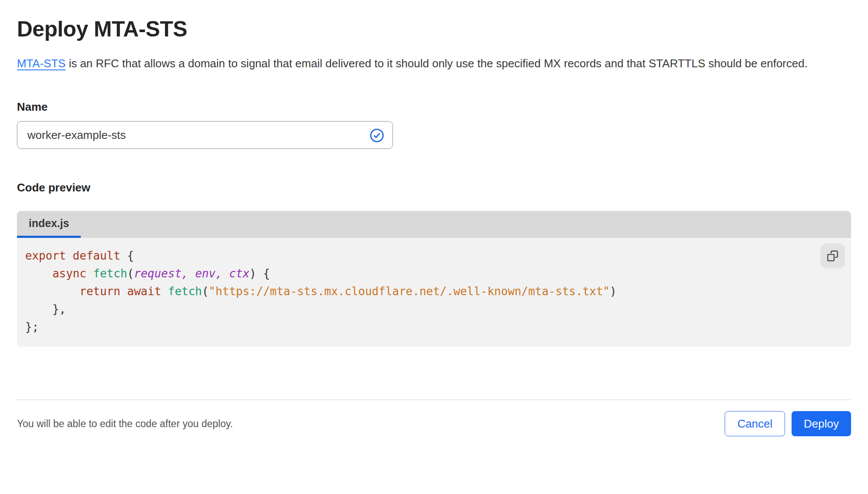 Image resolution: width=868 pixels, height=494 pixels. Describe the element at coordinates (205, 135) in the screenshot. I see `name-input-wrap` at that location.